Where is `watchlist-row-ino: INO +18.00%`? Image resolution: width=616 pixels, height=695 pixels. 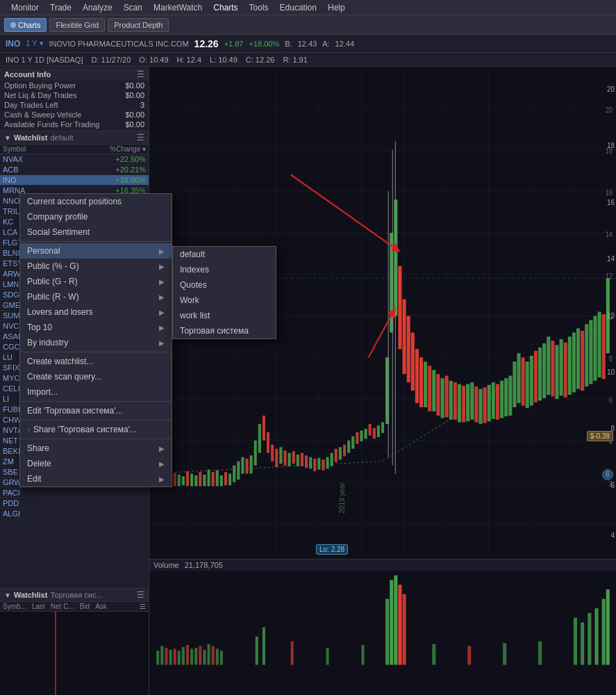
watchlist-row-ino: INO +18.00% is located at coordinates (74, 181).